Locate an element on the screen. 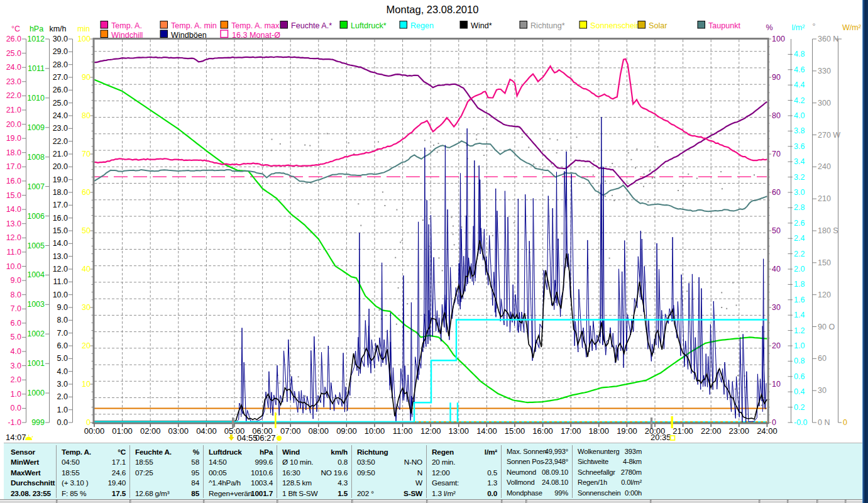  svg-text: 2.8 is located at coordinates (799, 207).